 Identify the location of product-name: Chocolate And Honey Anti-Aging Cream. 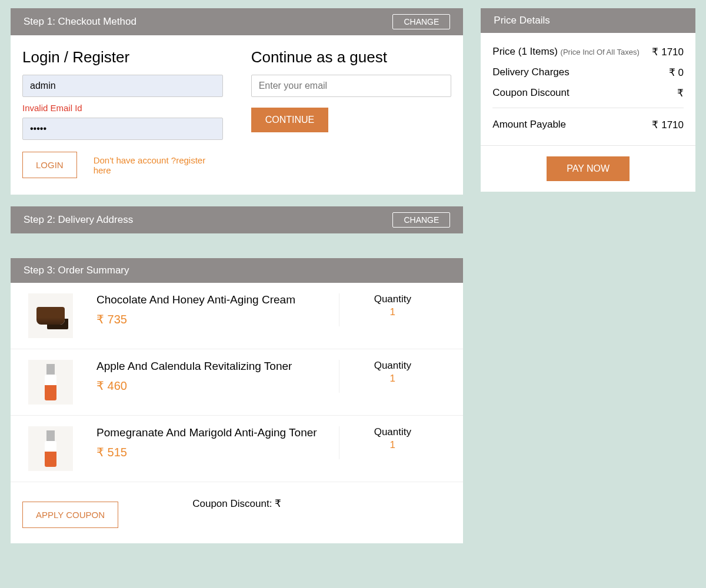
(212, 300).